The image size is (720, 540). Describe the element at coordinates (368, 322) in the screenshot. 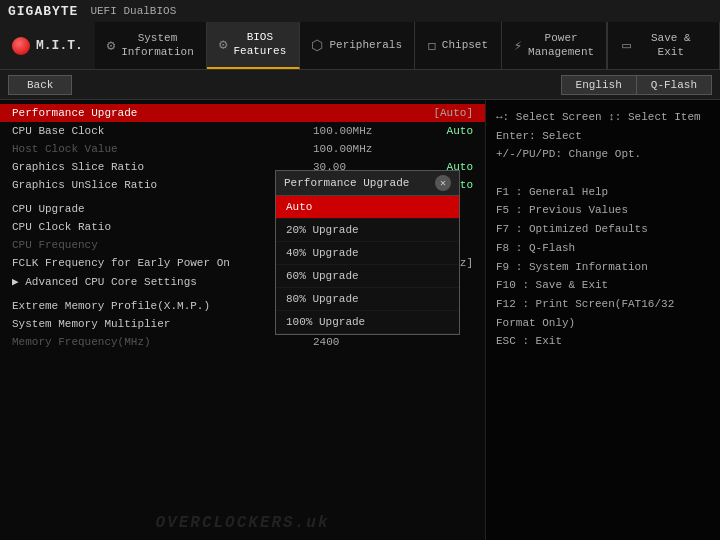

I see `dropdown-option-100: 100% Upgrade` at that location.